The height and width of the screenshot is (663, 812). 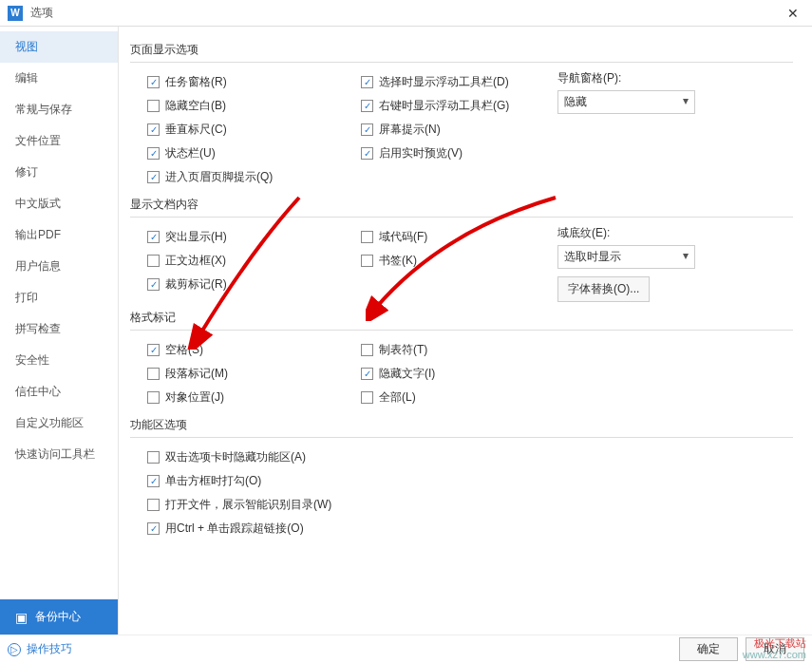 What do you see at coordinates (450, 82) in the screenshot?
I see `checkbox-row: 选择时显示浮动工具栏(D)` at bounding box center [450, 82].